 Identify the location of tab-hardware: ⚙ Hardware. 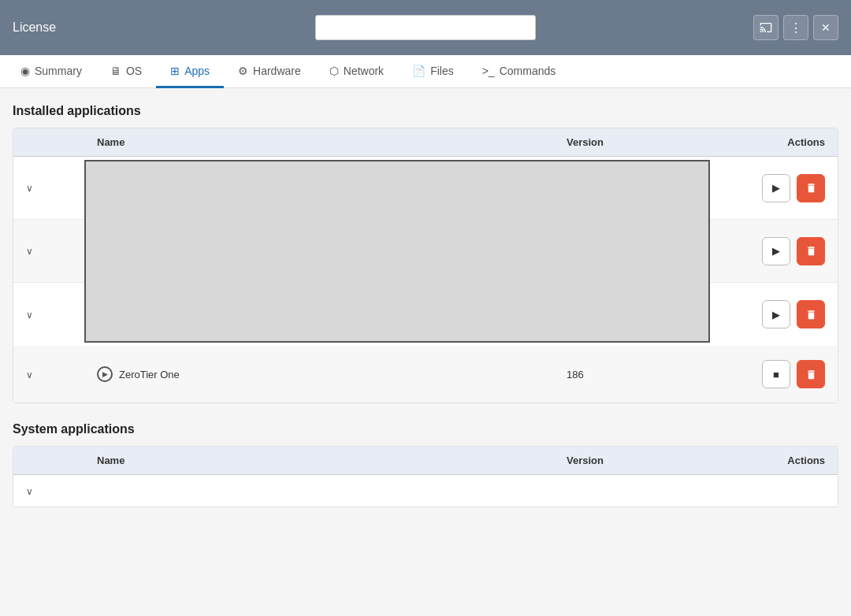
(269, 72).